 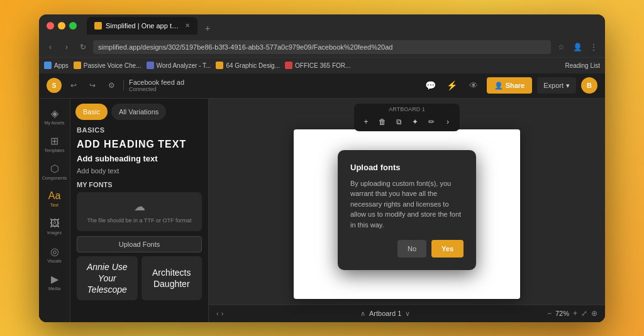 I want to click on sidebar-item-components: ⬡ Components, so click(x=55, y=171).